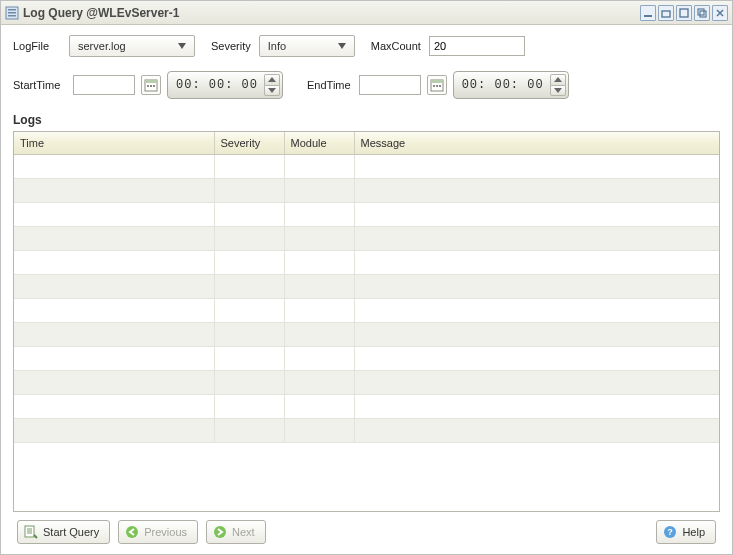 The width and height of the screenshot is (733, 555). What do you see at coordinates (666, 13) in the screenshot?
I see `restore-down-button` at bounding box center [666, 13].